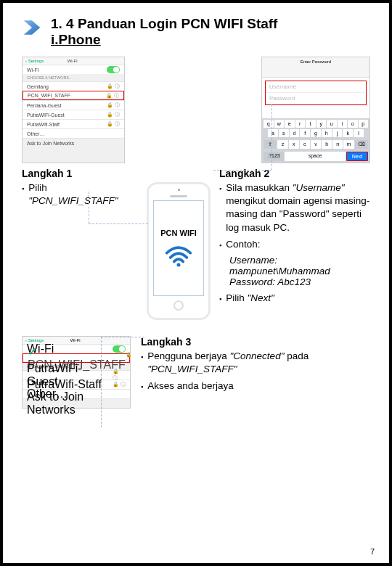 This screenshot has width=392, height=566. I want to click on page-title: 1. 4 Panduan Login PCN WIFI Staff i.Phon…, so click(164, 32).